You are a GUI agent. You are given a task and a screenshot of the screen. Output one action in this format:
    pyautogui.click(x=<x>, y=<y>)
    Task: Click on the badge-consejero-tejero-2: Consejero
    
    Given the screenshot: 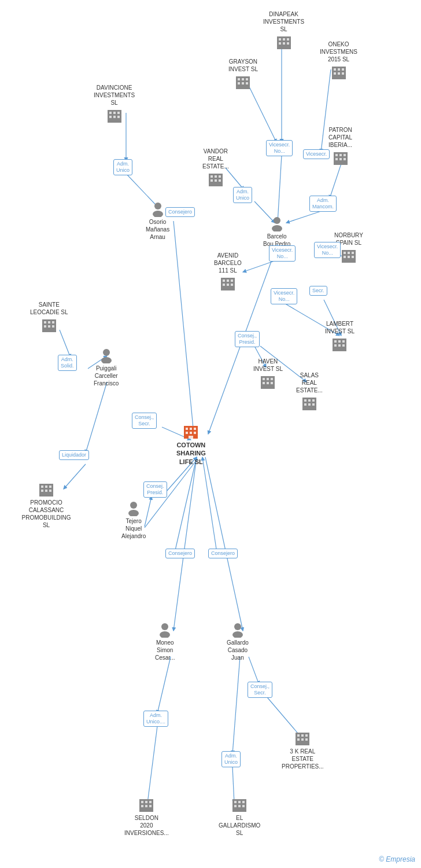 What is the action you would take?
    pyautogui.click(x=223, y=553)
    